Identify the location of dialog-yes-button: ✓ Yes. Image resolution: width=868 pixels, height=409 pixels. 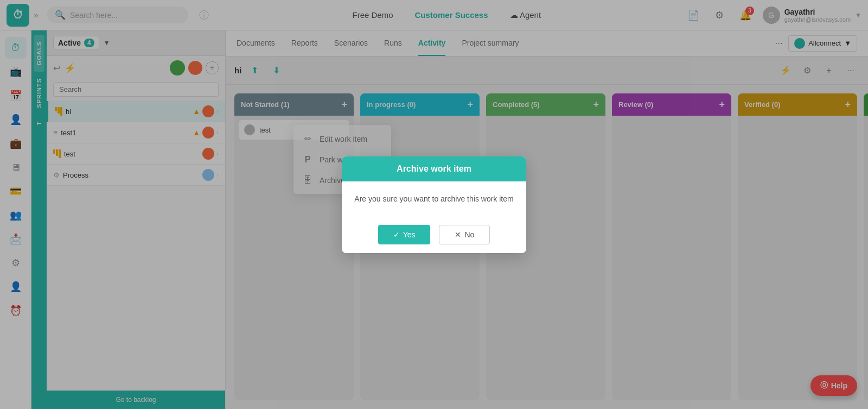
(405, 235).